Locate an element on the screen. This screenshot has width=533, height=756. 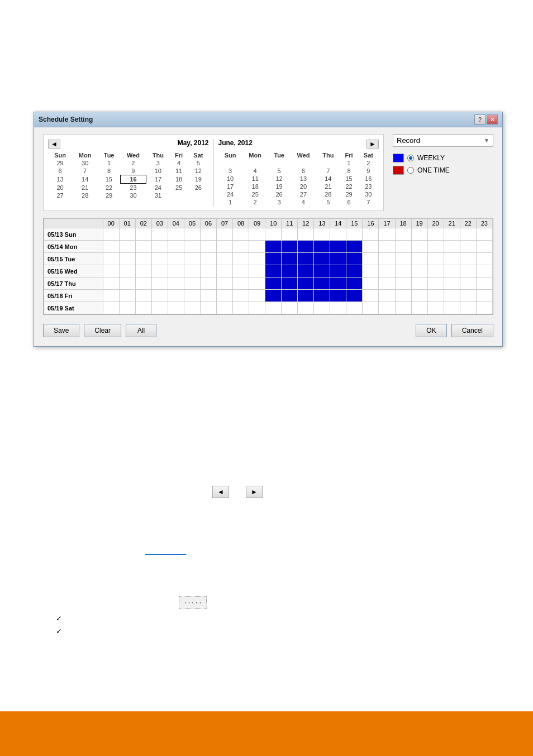
june-cell: 20 is located at coordinates (304, 186).